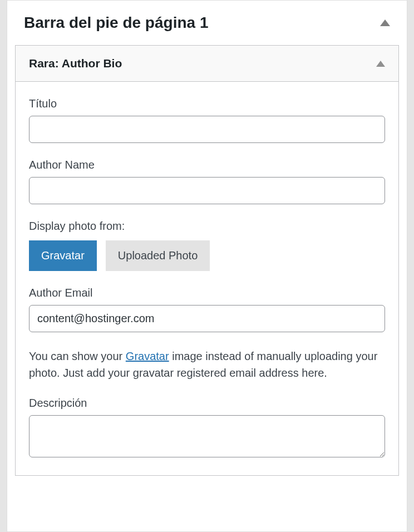 This screenshot has height=532, width=414. Describe the element at coordinates (207, 129) in the screenshot. I see `titulo-input` at that location.